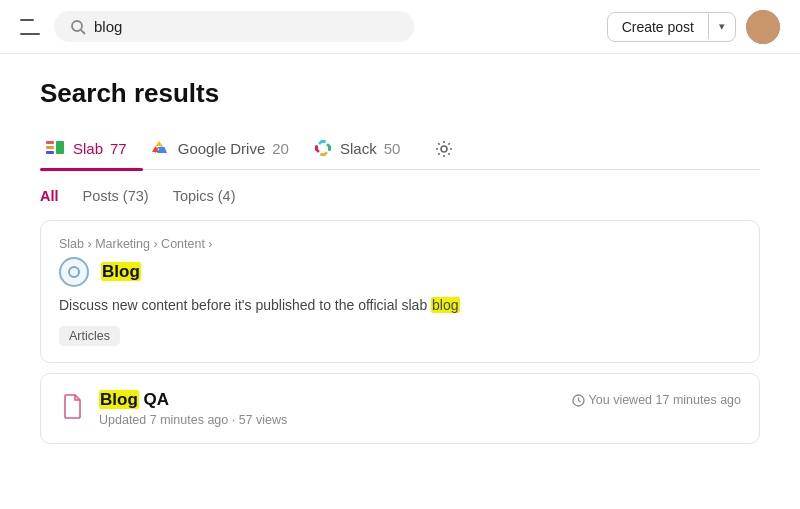 The width and height of the screenshot is (800, 509). What do you see at coordinates (362, 149) in the screenshot?
I see `tab-slack: Slack 50` at bounding box center [362, 149].